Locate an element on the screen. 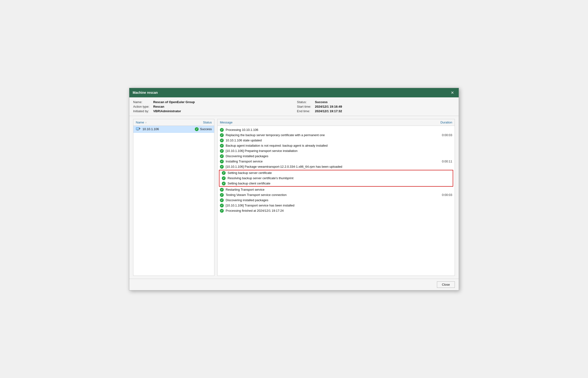 The width and height of the screenshot is (588, 378). message-row: Processing finished at 2024/12/1 19:17:2… is located at coordinates (336, 211).